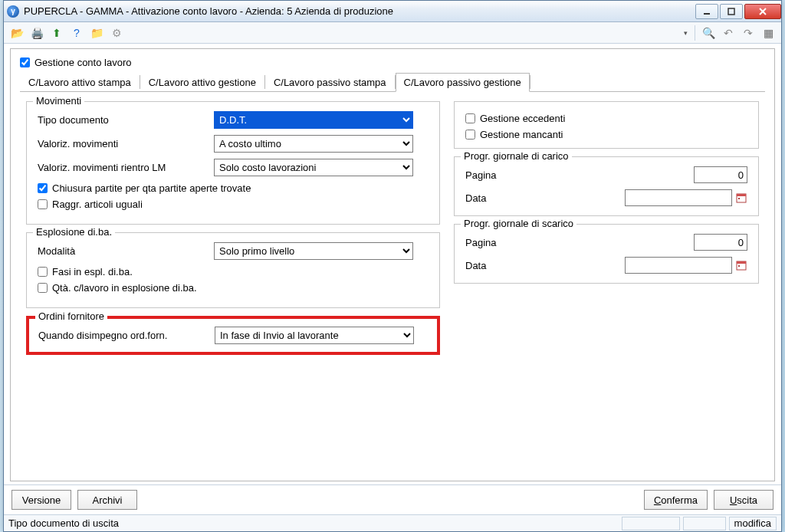 The height and width of the screenshot is (532, 785). I want to click on movimenti-legend: Movimenti, so click(58, 101).